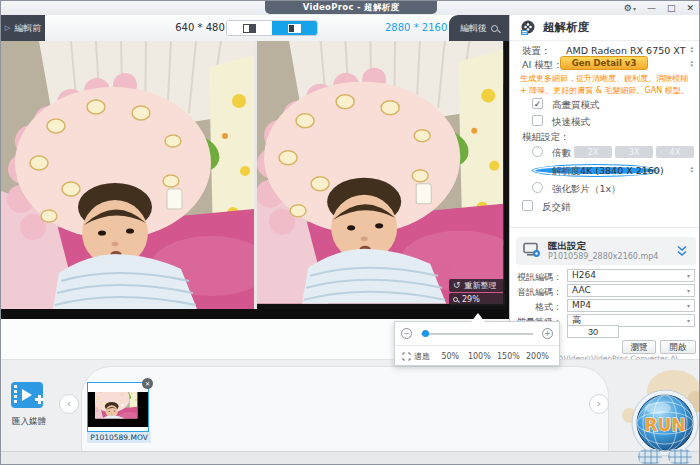  Describe the element at coordinates (692, 63) in the screenshot. I see `model-spinner: ▴▾` at that location.